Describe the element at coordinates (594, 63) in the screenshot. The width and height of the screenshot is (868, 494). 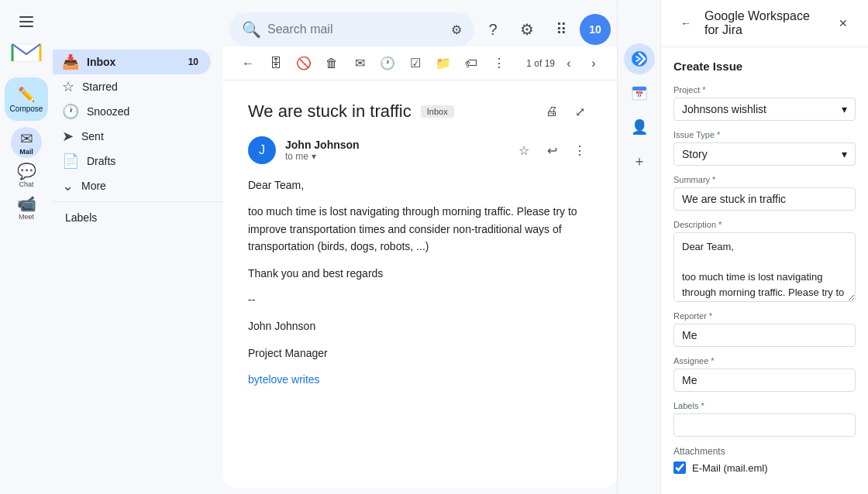
I see `next-email-button: ›` at that location.